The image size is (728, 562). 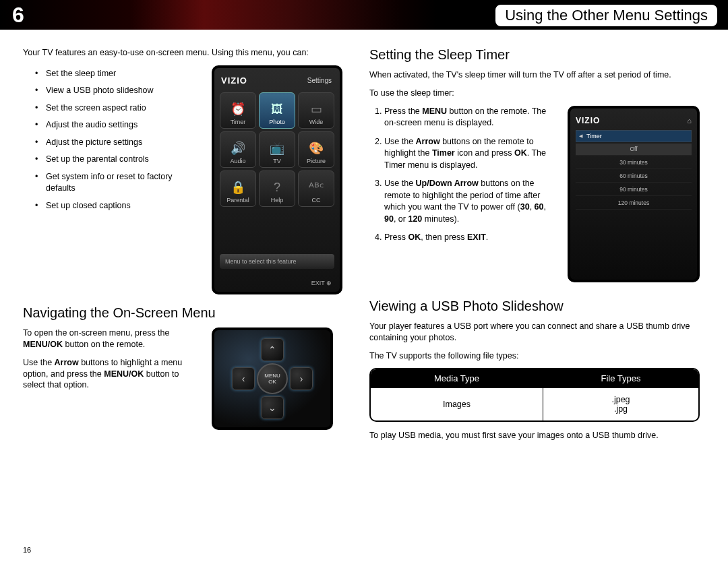 What do you see at coordinates (238, 109) in the screenshot?
I see `clock-icon: ⏰` at bounding box center [238, 109].